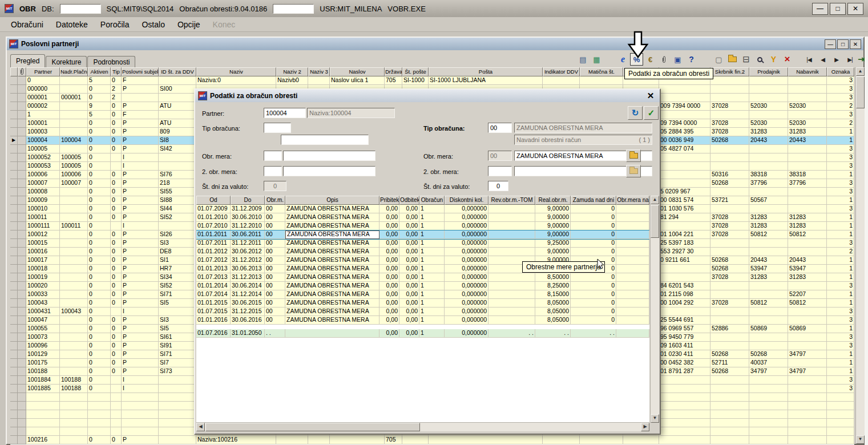 This screenshot has height=445, width=868. Describe the element at coordinates (423, 243) in the screenshot. I see `rate-row: 01.07.201131.12.201100ZAMUDNA OBRESTNA M…` at that location.